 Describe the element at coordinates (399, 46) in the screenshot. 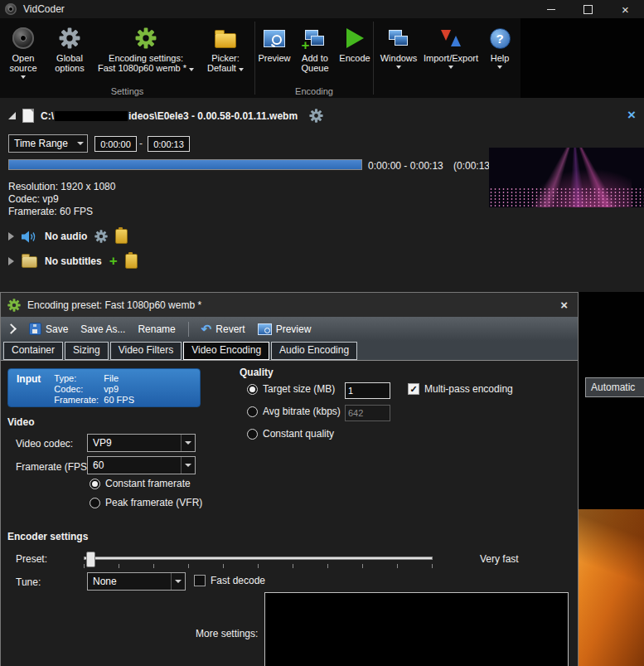

I see `windows-button: Windows` at that location.